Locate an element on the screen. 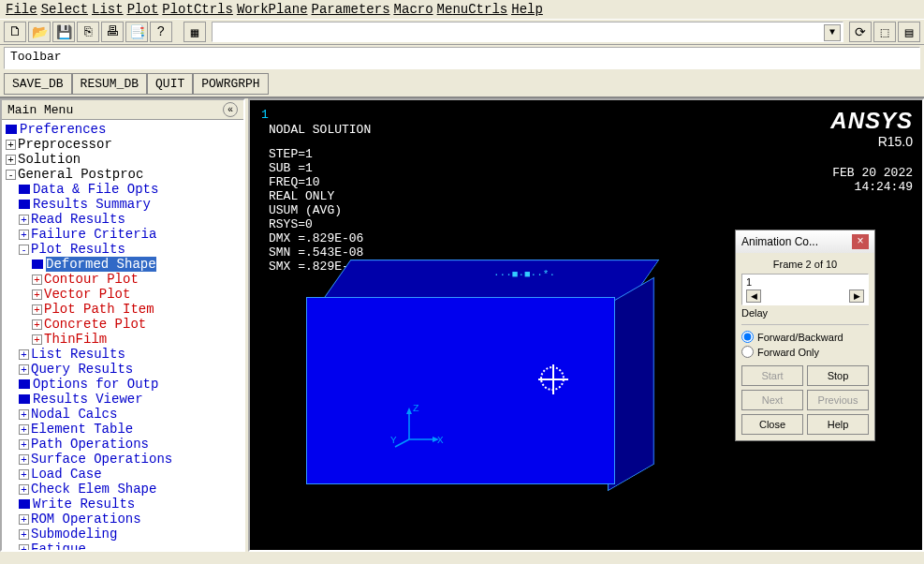  solution-info: STEP=1SUB =1FREQ=10REAL ONLYUSUM (AVG)RS… is located at coordinates (316, 210).